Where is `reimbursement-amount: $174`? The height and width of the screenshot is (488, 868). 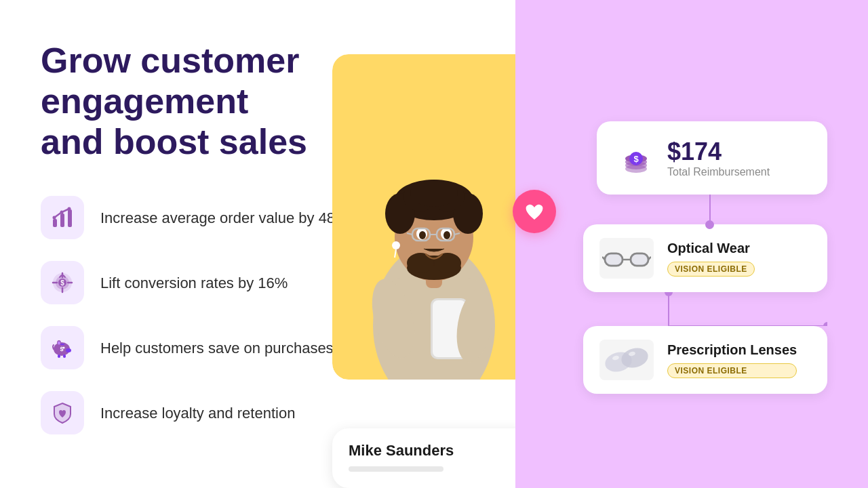
reimbursement-amount: $174 is located at coordinates (719, 152).